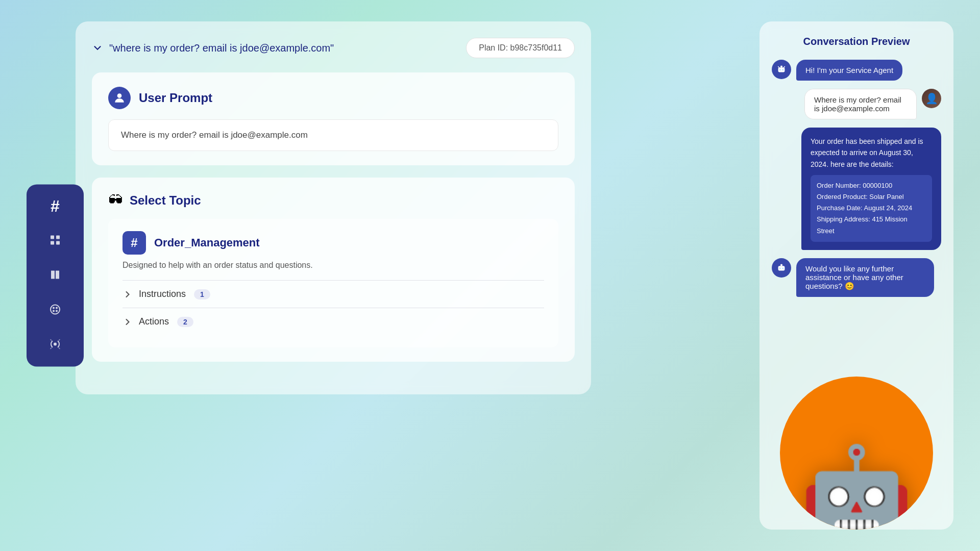 This screenshot has height=551, width=980. Describe the element at coordinates (856, 189) in the screenshot. I see `bot-detail-row: Your order has been shipped and is expec…` at that location.